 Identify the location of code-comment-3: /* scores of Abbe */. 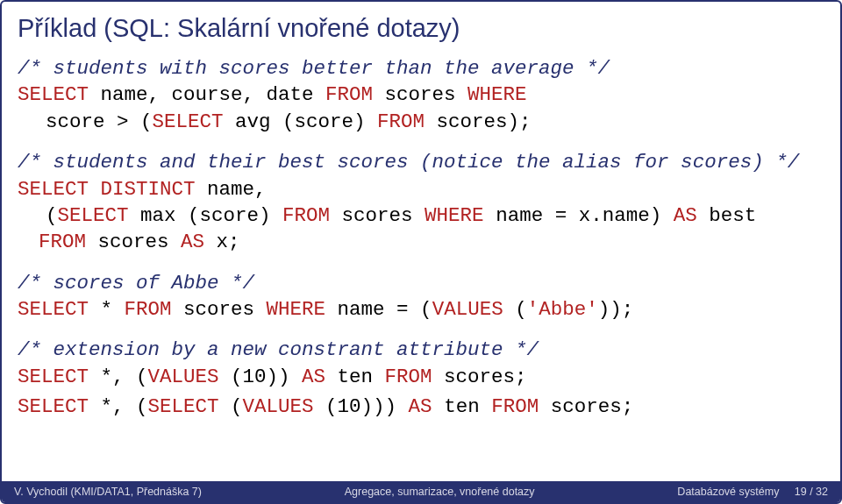
(421, 283).